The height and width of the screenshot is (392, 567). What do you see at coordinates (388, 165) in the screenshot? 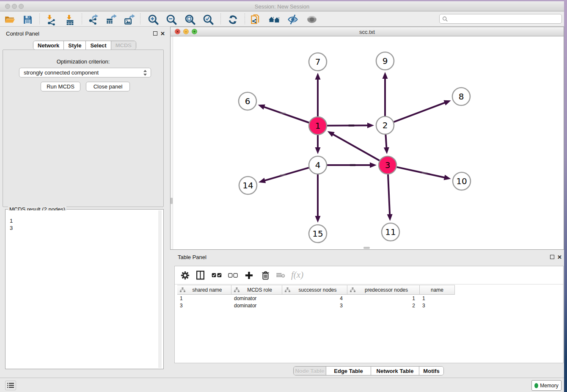
I see `graph-node-3: 3` at bounding box center [388, 165].